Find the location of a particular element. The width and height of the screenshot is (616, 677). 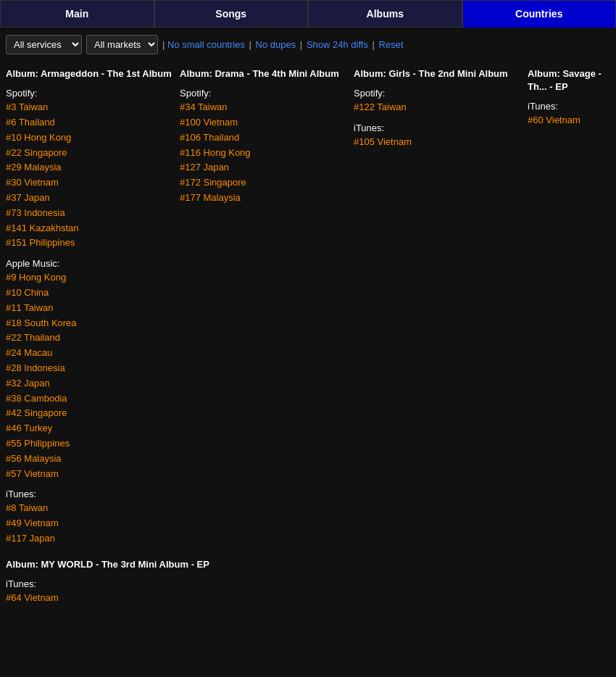

nav-tab-songs: Songs is located at coordinates (232, 14).